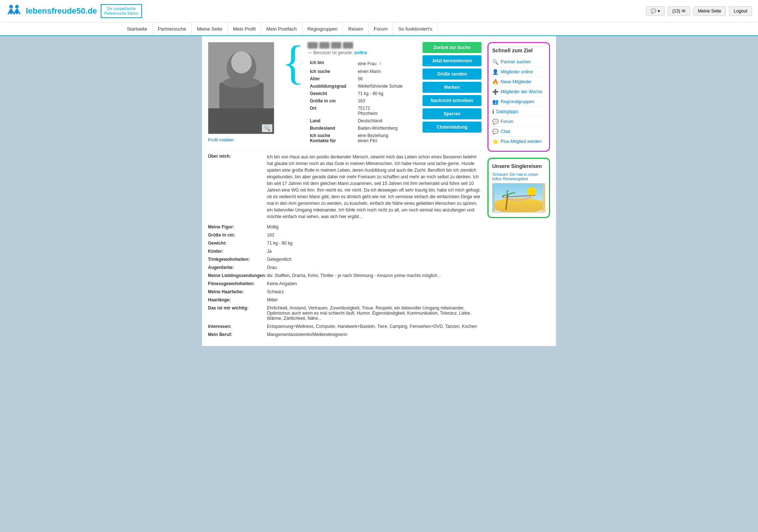 The image size is (758, 532). What do you see at coordinates (452, 48) in the screenshot?
I see `zurueck-button: Zurück zur Suche` at bounding box center [452, 48].